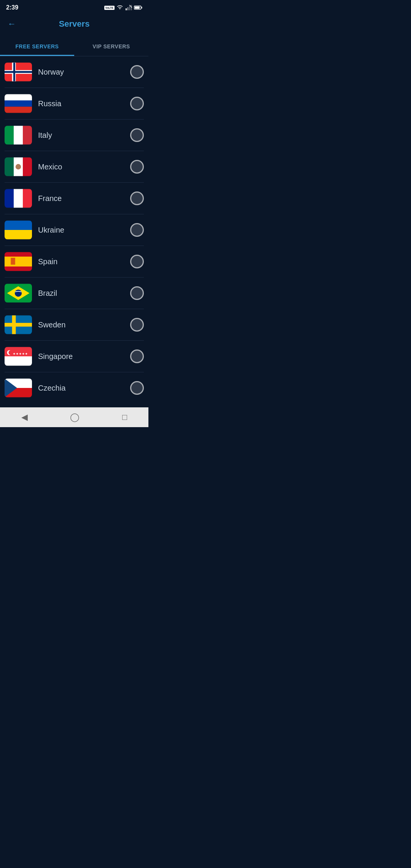  What do you see at coordinates (120, 8) in the screenshot?
I see `wifi-icon` at bounding box center [120, 8].